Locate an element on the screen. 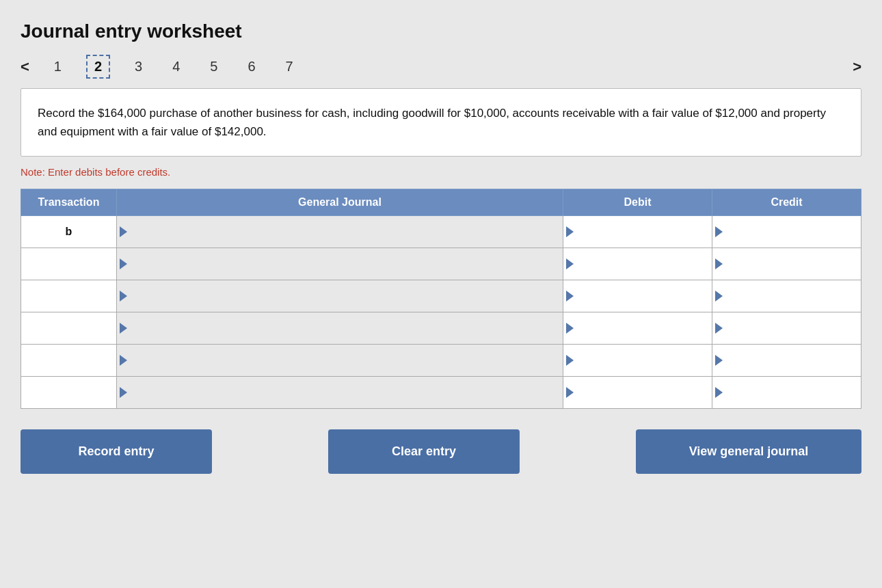 Image resolution: width=882 pixels, height=588 pixels. table-row: b is located at coordinates (442, 232).